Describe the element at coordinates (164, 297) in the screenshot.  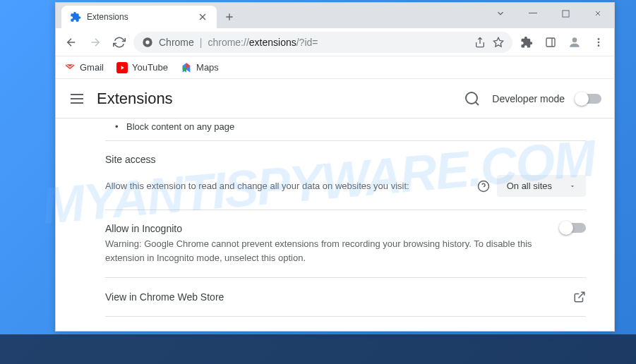
I see `webstore-label: View in Chrome Web Store` at that location.